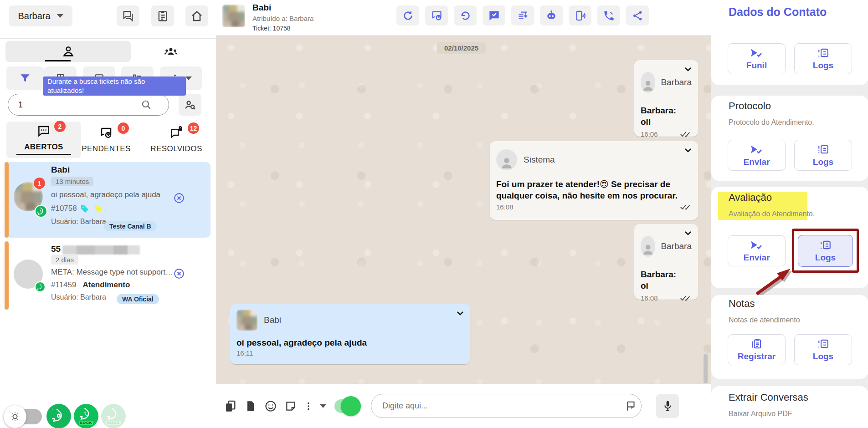  Describe the element at coordinates (25, 78) in the screenshot. I see `filter-button` at that location.